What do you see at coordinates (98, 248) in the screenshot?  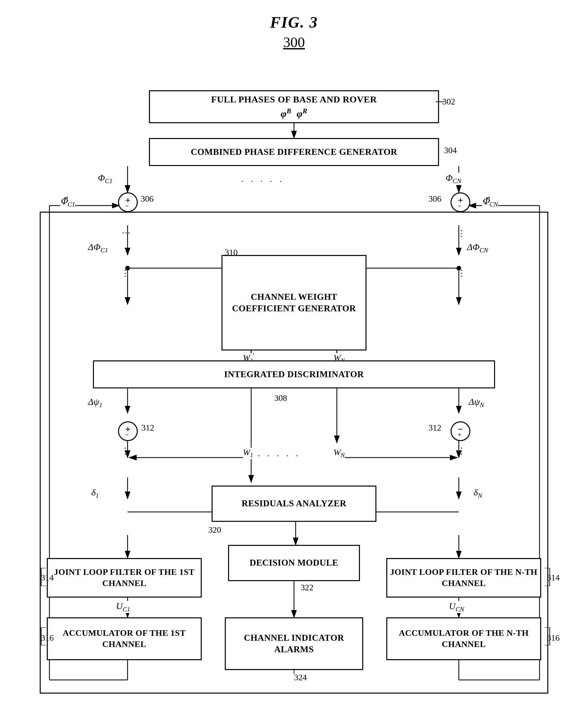 I see `delta-phi-c1-label: ΔΦC1` at bounding box center [98, 248].